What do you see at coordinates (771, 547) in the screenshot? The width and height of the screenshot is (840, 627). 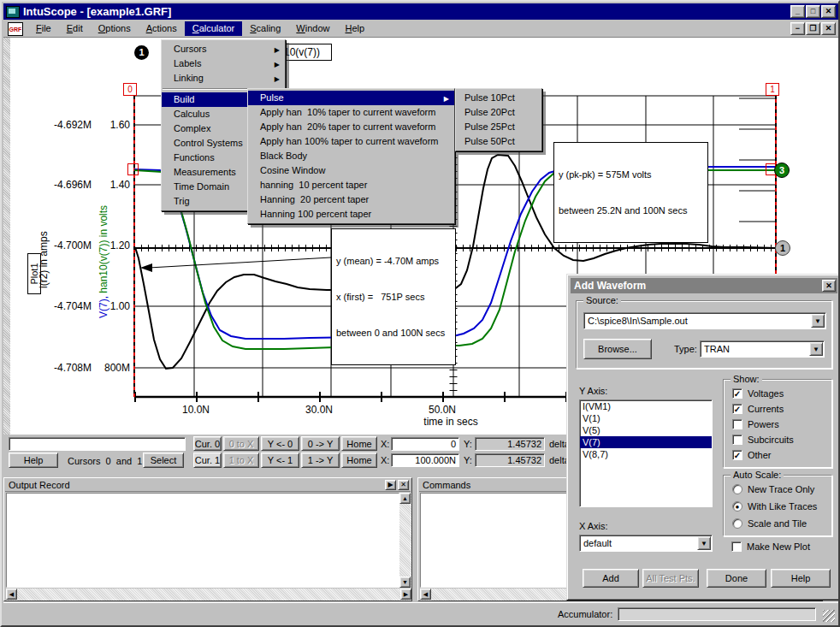 I see `checkbox-make-new-plot: Make New Plot` at bounding box center [771, 547].